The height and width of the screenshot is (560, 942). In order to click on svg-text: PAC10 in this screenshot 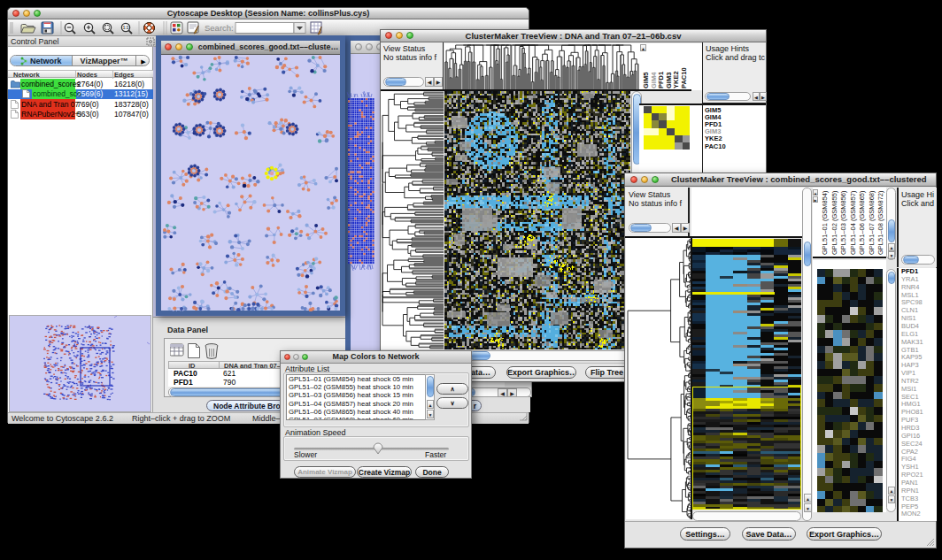, I will do `click(683, 78)`.